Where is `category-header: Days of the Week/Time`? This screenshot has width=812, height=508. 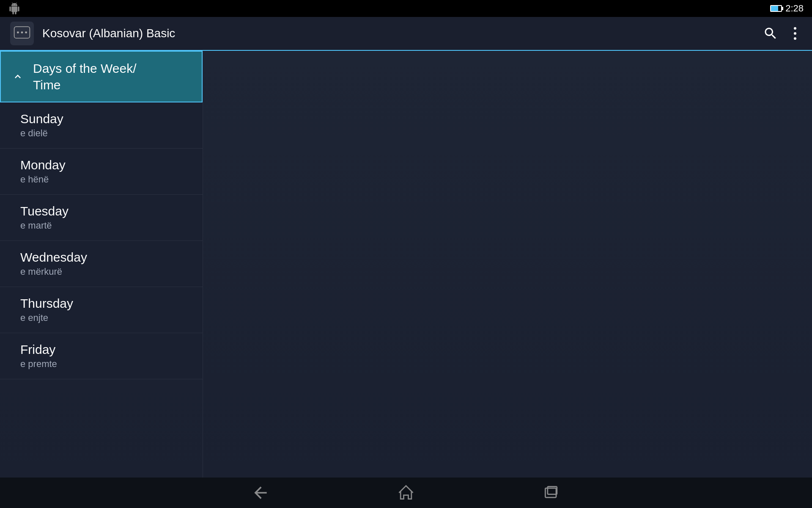
category-header: Days of the Week/Time is located at coordinates (102, 77).